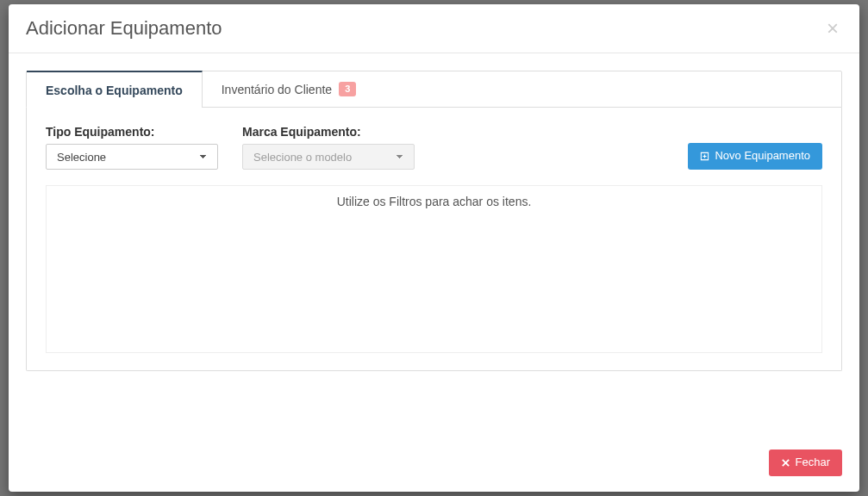  Describe the element at coordinates (277, 90) in the screenshot. I see `tab-label: Inventário do Cliente` at that location.